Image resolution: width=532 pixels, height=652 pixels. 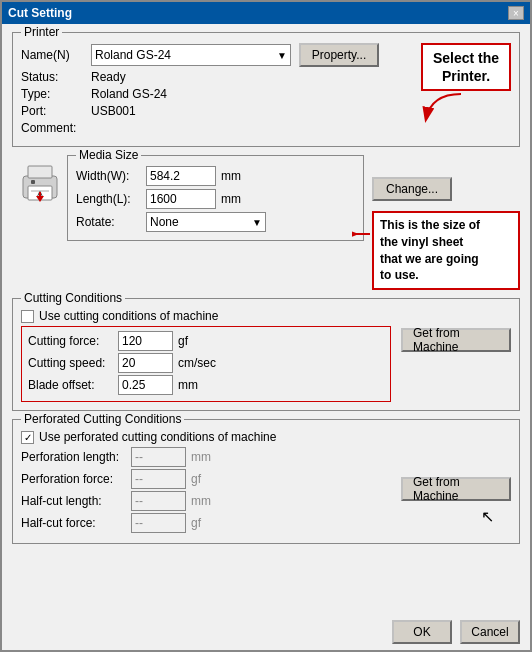 What do you see at coordinates (73, 363) in the screenshot?
I see `speed-label: Cutting speed:` at bounding box center [73, 363].